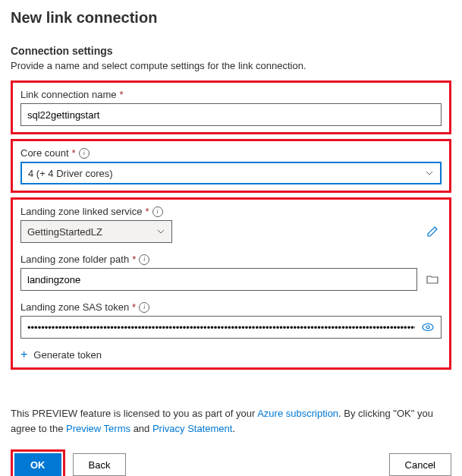  What do you see at coordinates (231, 260) in the screenshot?
I see `lz-path-label: Landing zone folder path* i` at bounding box center [231, 260].